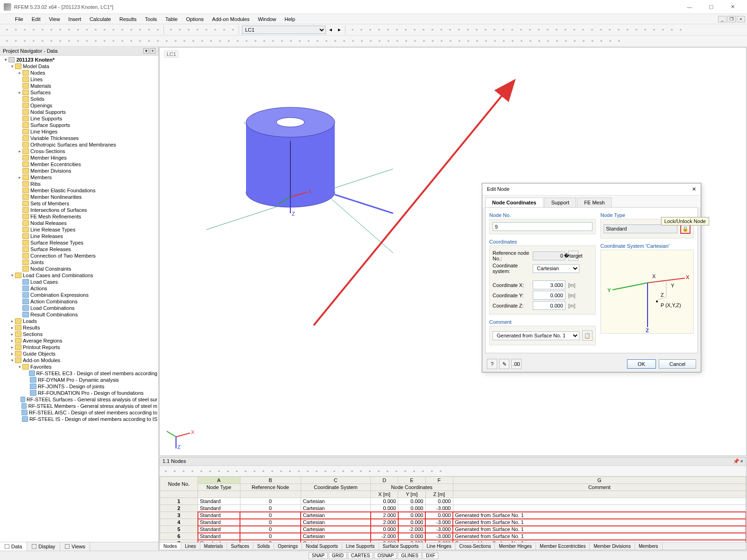 This screenshot has height=560, width=747. What do you see at coordinates (442, 41) in the screenshot?
I see `tb2-btn-49: ▫` at bounding box center [442, 41].